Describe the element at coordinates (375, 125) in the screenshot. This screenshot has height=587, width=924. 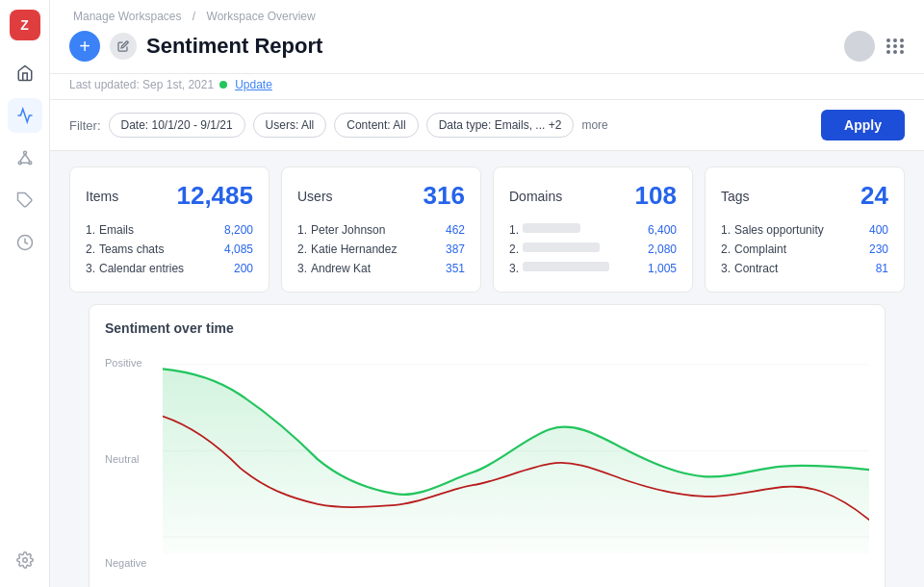
I see `filter-content: Content: All` at that location.